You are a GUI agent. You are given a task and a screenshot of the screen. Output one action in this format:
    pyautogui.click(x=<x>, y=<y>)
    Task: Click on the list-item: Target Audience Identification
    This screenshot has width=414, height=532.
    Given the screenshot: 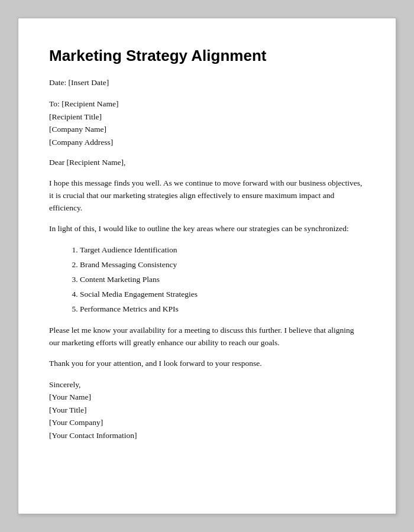 What is the action you would take?
    pyautogui.click(x=222, y=251)
    